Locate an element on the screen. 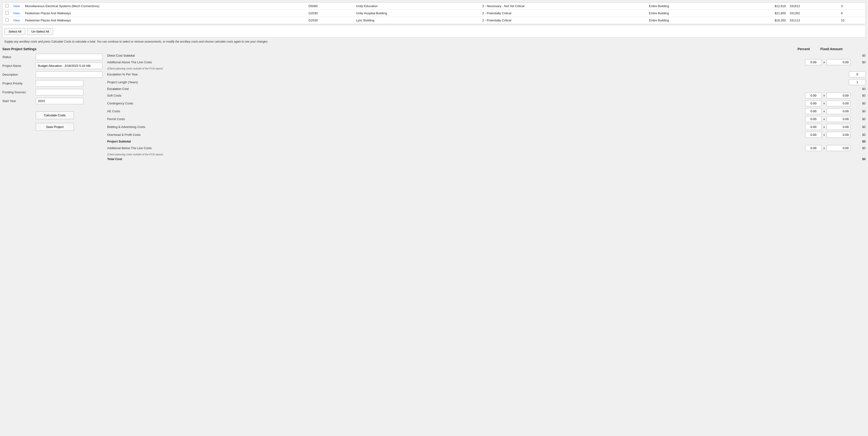  row-amount: $16,350 is located at coordinates (761, 20).